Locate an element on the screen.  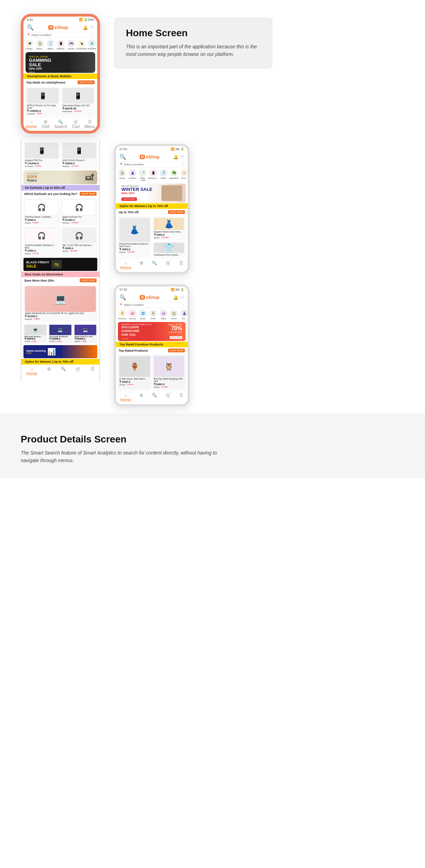
product-floral-dress: 👗 Floral Print Button-Down A-line Dress.… is located at coordinates (135, 237).